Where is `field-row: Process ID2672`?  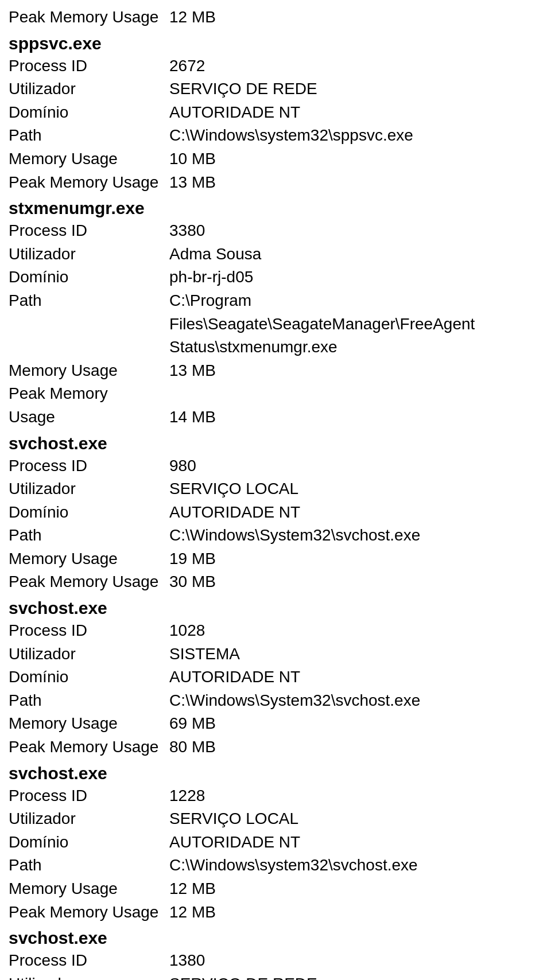
field-row: Process ID2672 is located at coordinates (276, 67).